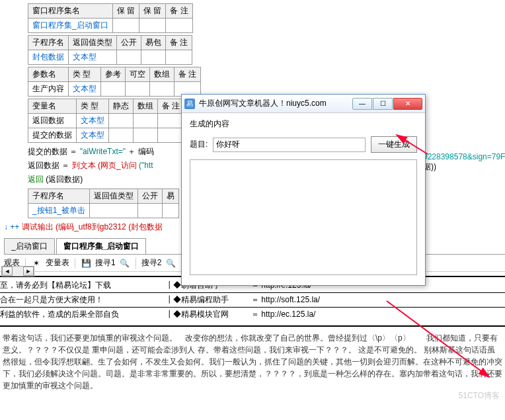 The width and height of the screenshot is (505, 420). I want to click on ref-line: 合在一起只是方便大家使用！ ┃◆精易编程助手 ＝ http://soft.125…, so click(252, 300).